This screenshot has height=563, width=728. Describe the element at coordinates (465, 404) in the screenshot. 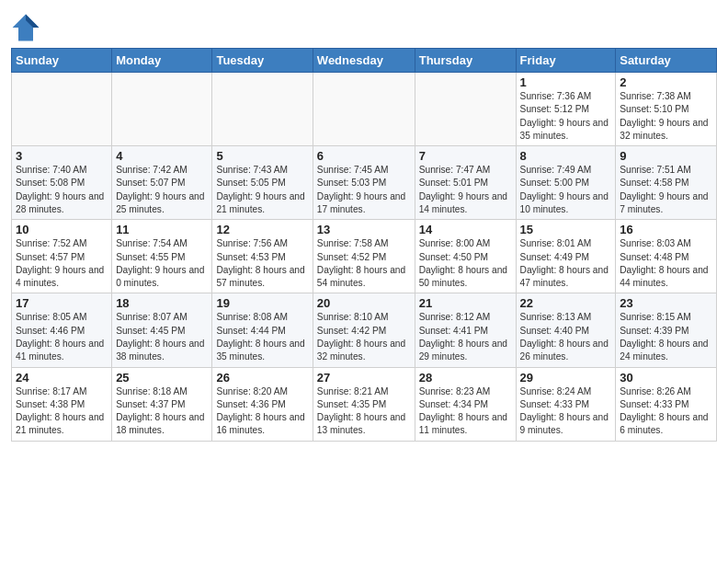

I see `day-cell: 28Sunrise: 8:23 AM Sunset: 4:34 PM Dayli…` at that location.